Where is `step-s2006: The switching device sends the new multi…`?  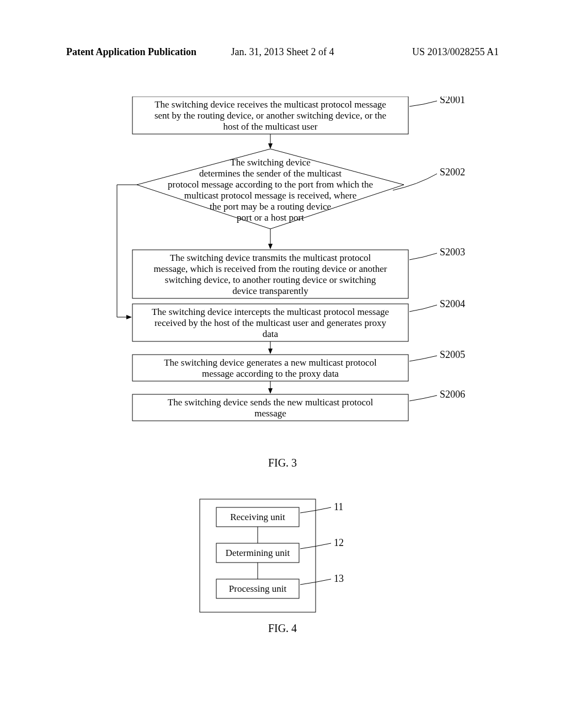
step-s2006: The switching device sends the new multi… is located at coordinates (299, 405).